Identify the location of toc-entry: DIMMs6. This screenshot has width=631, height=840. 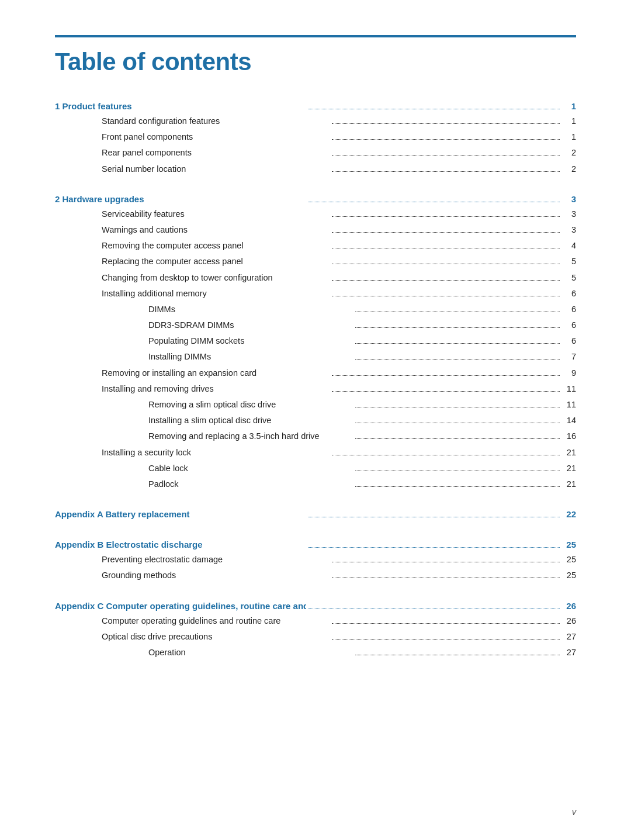
(316, 310).